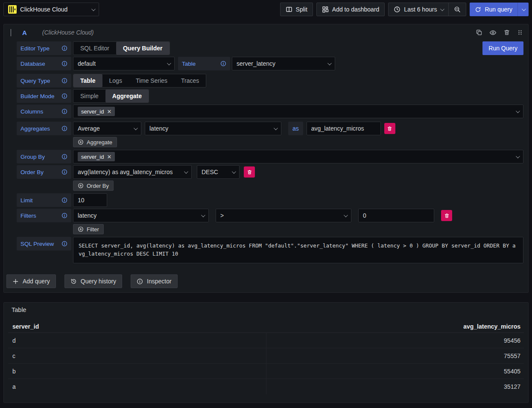 The width and height of the screenshot is (532, 408). I want to click on query-history-button: Query history, so click(93, 281).